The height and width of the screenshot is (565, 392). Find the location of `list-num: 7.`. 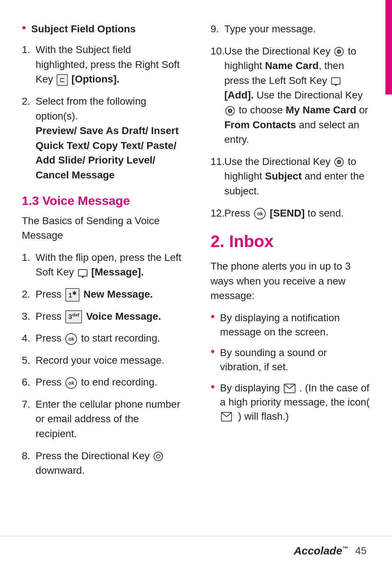

list-num: 7. is located at coordinates (29, 405).